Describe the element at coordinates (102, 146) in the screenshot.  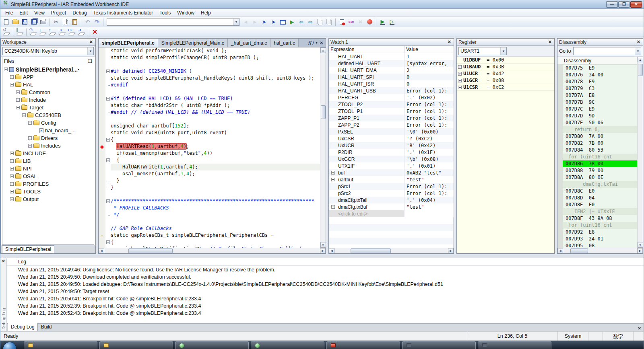
I see `editor-margin: ●` at that location.